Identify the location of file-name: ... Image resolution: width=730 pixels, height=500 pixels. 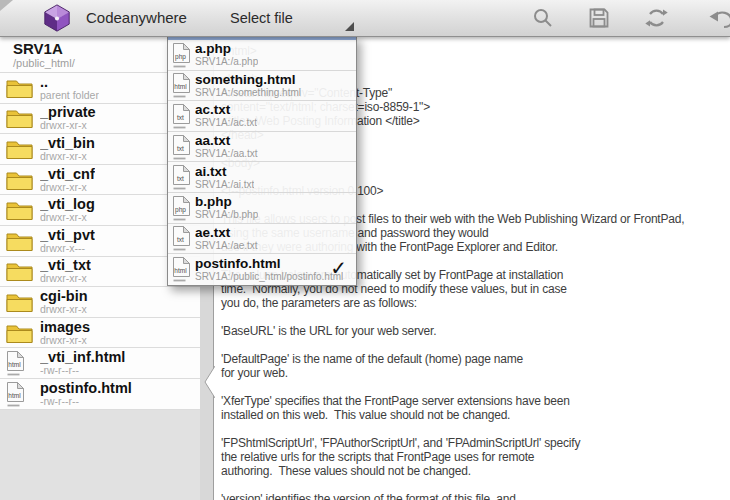
(70, 82).